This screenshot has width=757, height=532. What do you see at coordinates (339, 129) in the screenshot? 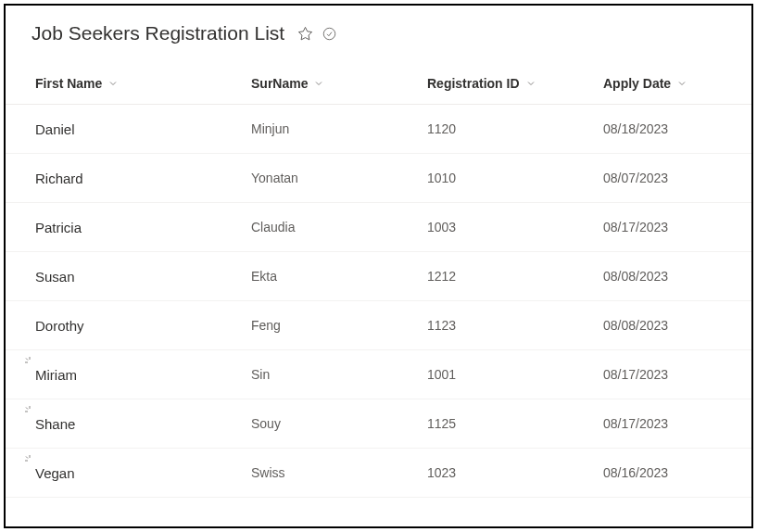
I see `cell-surname: Minjun` at bounding box center [339, 129].